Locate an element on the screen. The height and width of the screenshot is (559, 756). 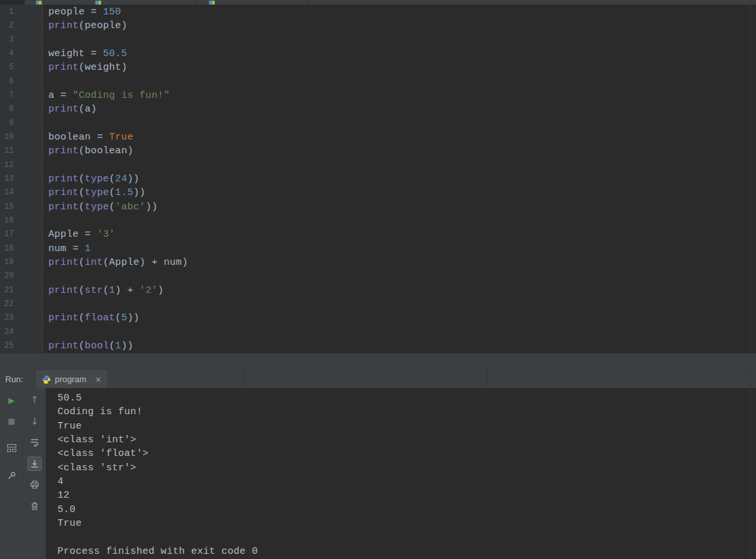
code-line: print(type('abc')) is located at coordinates (402, 207).